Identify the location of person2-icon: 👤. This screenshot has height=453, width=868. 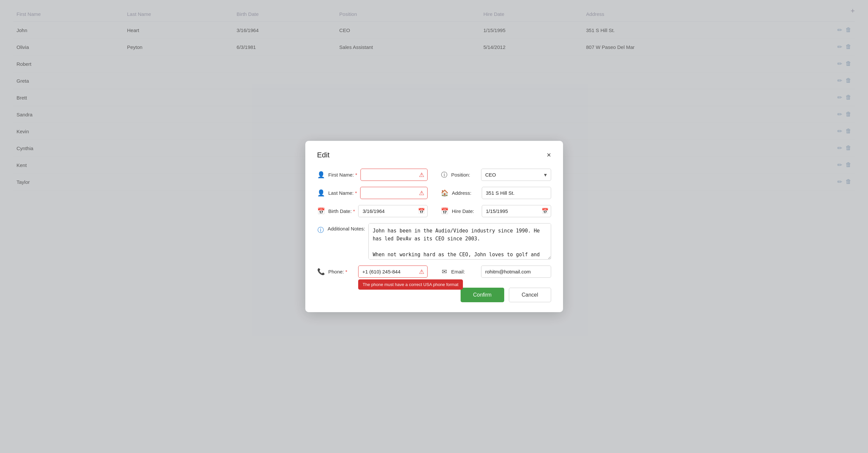
(321, 193).